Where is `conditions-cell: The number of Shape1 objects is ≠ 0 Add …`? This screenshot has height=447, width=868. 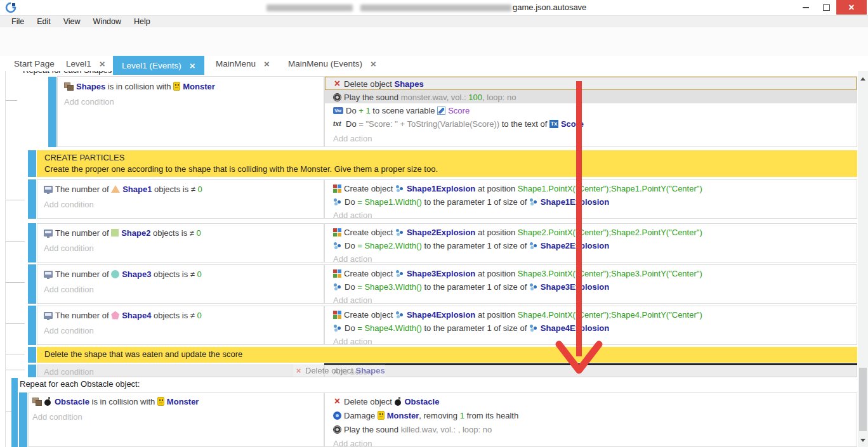 conditions-cell: The number of Shape1 objects is ≠ 0 Add … is located at coordinates (180, 199).